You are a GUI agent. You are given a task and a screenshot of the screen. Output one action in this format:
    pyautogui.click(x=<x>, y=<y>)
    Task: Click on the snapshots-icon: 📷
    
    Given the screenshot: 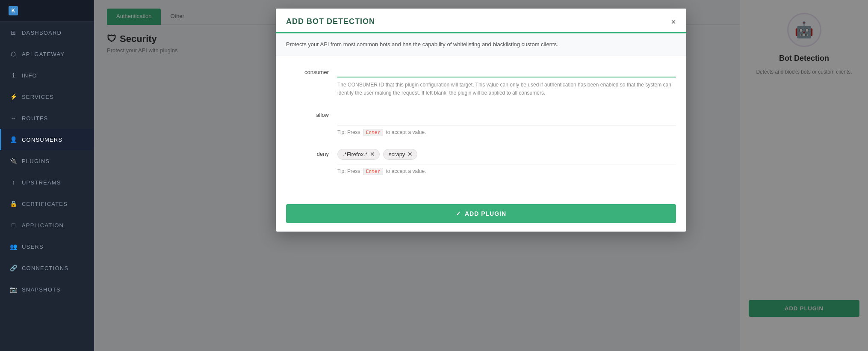 What is the action you would take?
    pyautogui.click(x=14, y=289)
    